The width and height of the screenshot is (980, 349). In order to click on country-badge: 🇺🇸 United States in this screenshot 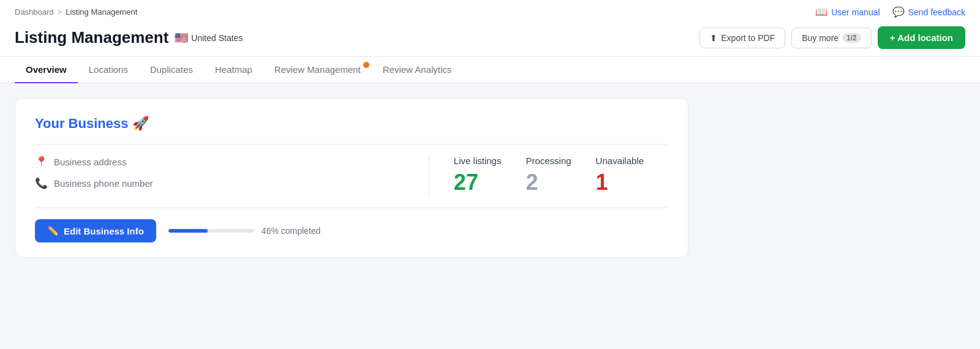, I will do `click(208, 38)`.